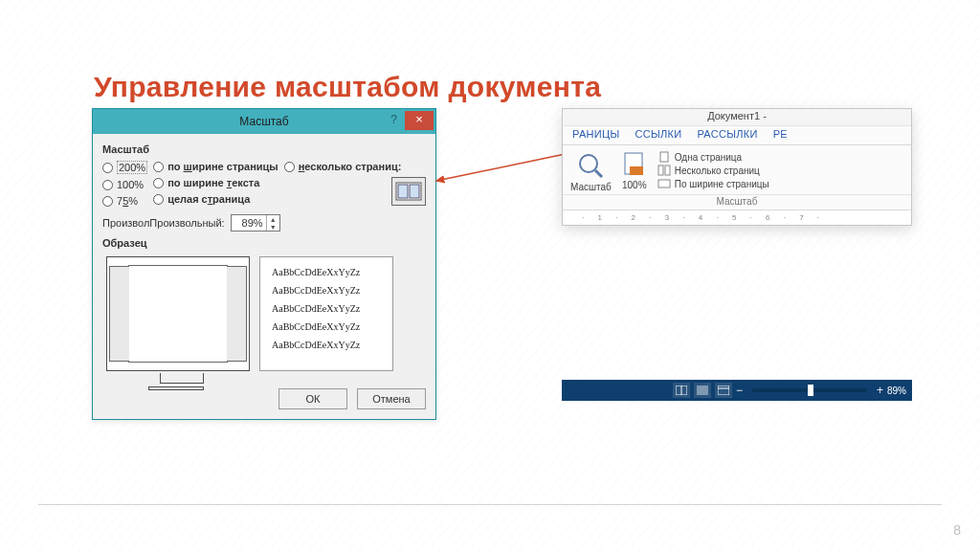 This screenshot has width=980, height=551. What do you see at coordinates (811, 390) in the screenshot?
I see `slider-knob` at bounding box center [811, 390].